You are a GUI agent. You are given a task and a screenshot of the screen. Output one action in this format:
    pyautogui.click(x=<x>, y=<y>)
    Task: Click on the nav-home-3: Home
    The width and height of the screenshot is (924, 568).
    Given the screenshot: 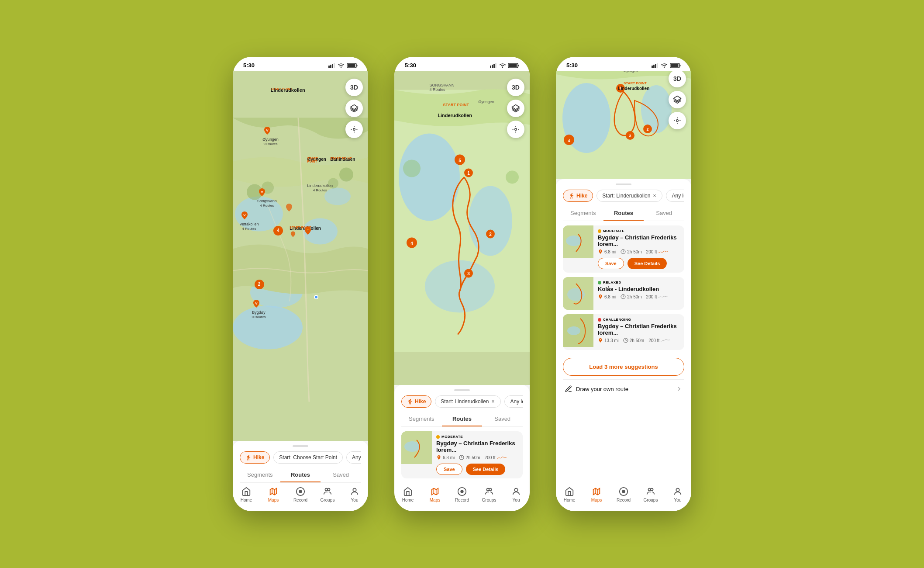 What is the action you would take?
    pyautogui.click(x=569, y=495)
    